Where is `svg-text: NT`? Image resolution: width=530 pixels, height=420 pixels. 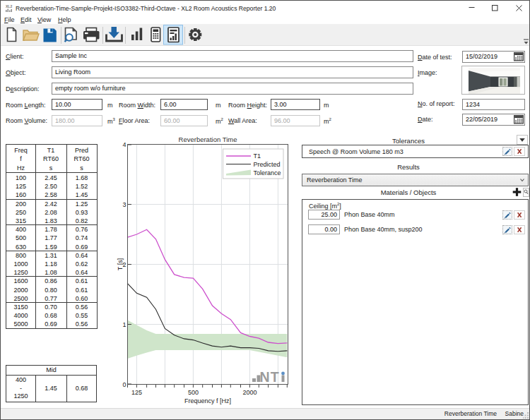
svg-text: NT is located at coordinates (270, 377).